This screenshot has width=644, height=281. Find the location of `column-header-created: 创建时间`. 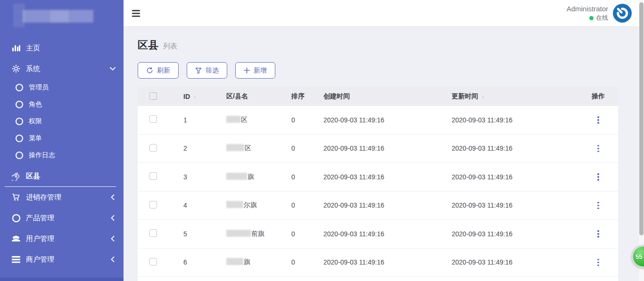

column-header-created: 创建时间 is located at coordinates (388, 96).